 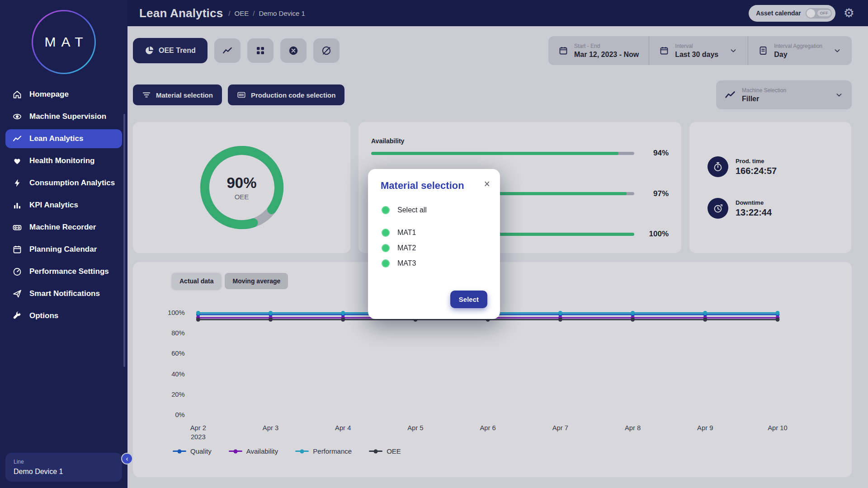 I want to click on logo: MAT, so click(x=64, y=42).